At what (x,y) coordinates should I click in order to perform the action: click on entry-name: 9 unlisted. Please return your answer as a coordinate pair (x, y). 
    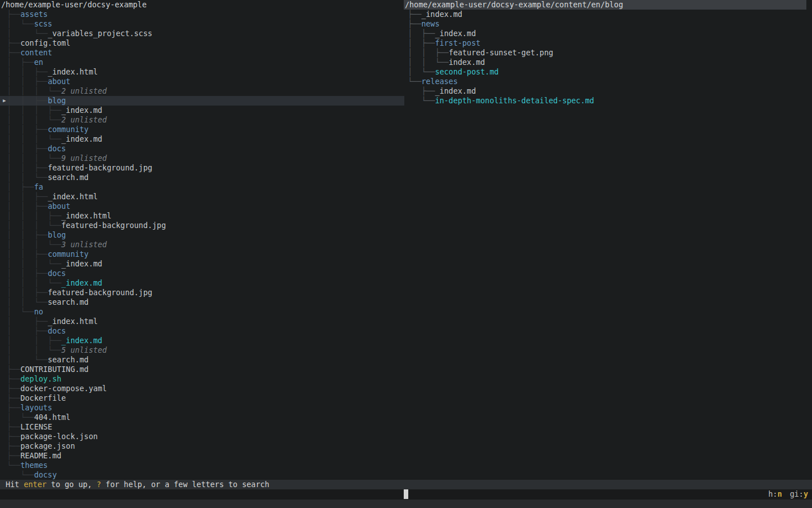
    Looking at the image, I should click on (85, 158).